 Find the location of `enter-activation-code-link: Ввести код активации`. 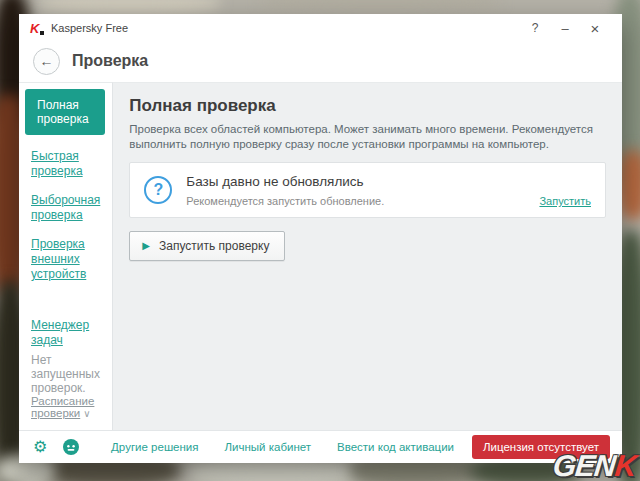

enter-activation-code-link: Ввести код активации is located at coordinates (396, 447).